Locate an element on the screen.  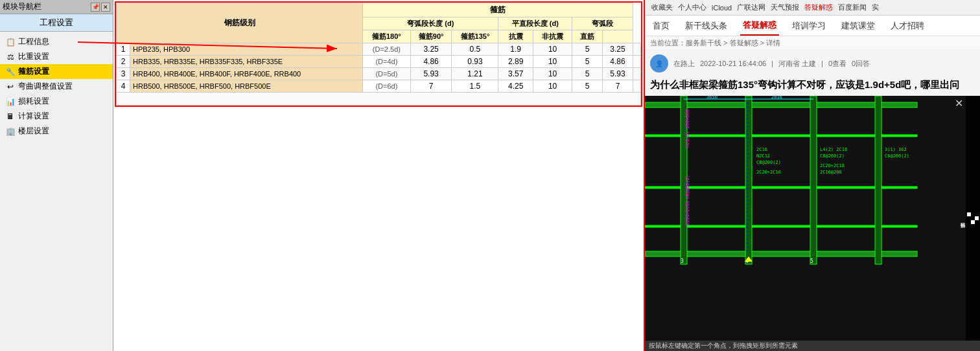
bookmark-glodon: 广联达网 is located at coordinates (751, 8).